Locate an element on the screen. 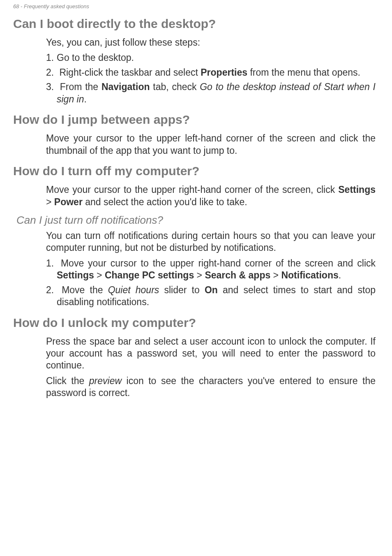  heading-boot-desktop: Can I boot directly to the desktop? is located at coordinates (196, 24).